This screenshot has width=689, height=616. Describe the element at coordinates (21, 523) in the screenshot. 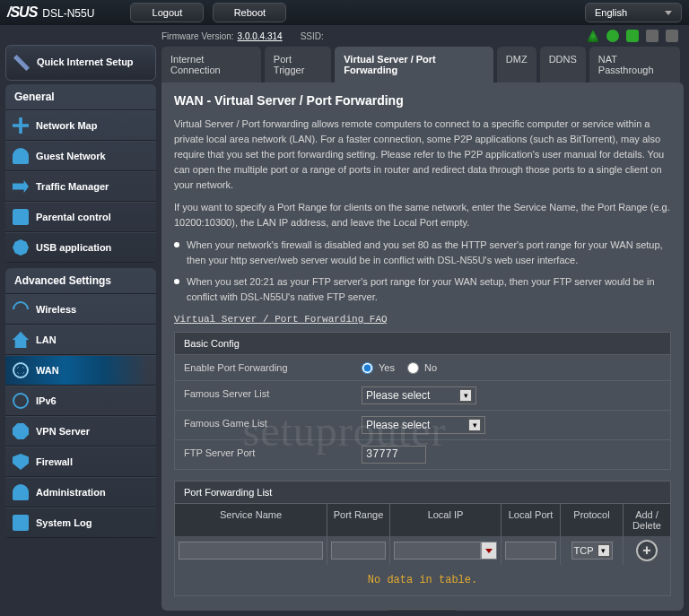

I see `log-icon` at that location.